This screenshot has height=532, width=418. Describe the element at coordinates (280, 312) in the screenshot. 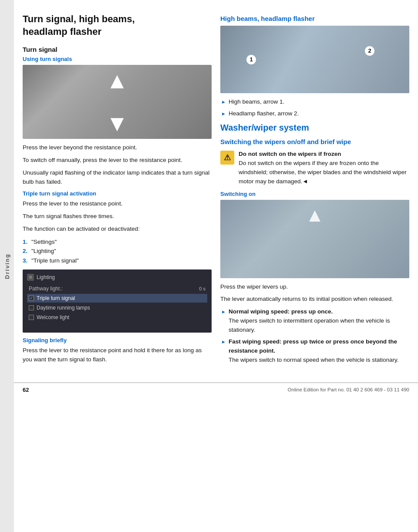

I see `wiper-bullet-main-1: Normal wiping speed: press up once.` at that location.